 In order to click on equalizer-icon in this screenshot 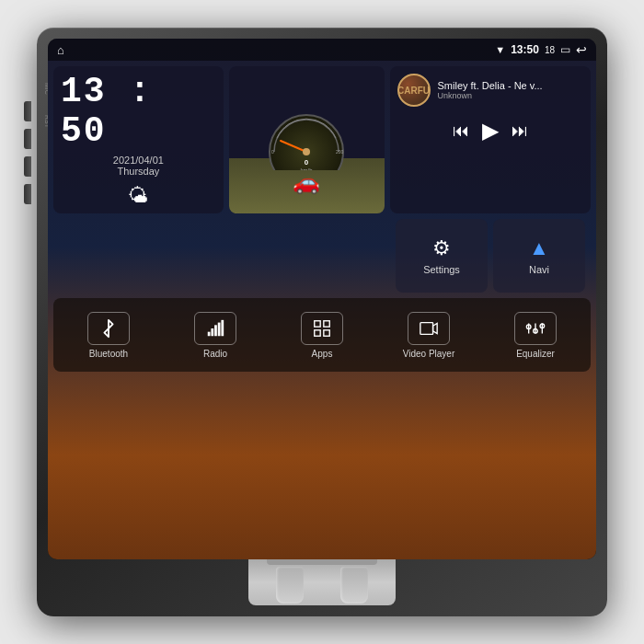, I will do `click(535, 328)`.